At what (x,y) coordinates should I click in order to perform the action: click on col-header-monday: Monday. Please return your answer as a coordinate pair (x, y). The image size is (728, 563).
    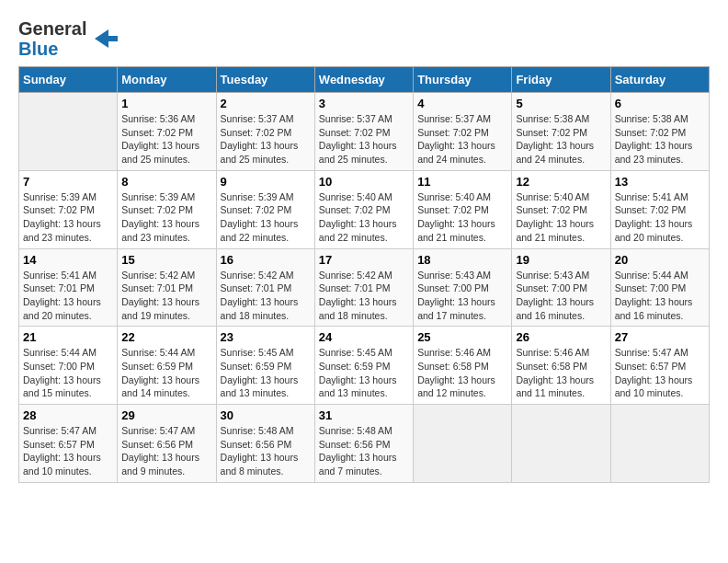
    Looking at the image, I should click on (167, 80).